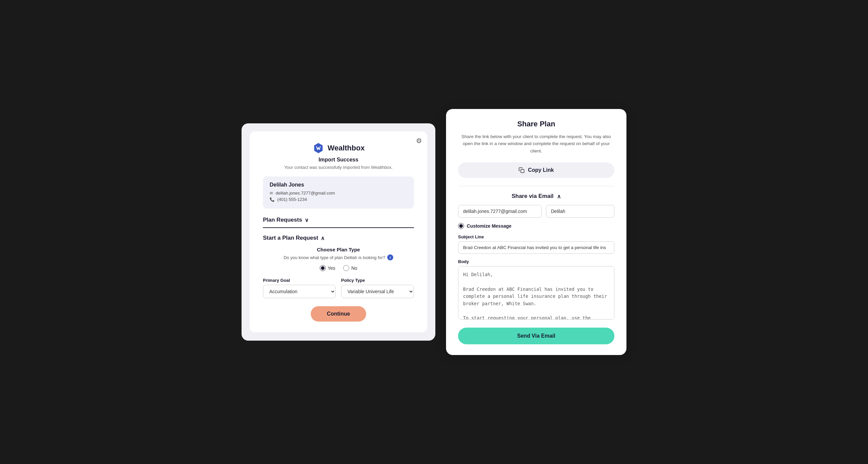 Image resolution: width=868 pixels, height=464 pixels. Describe the element at coordinates (338, 167) in the screenshot. I see `import-subtitle: Your contact was successfully imported f…` at that location.